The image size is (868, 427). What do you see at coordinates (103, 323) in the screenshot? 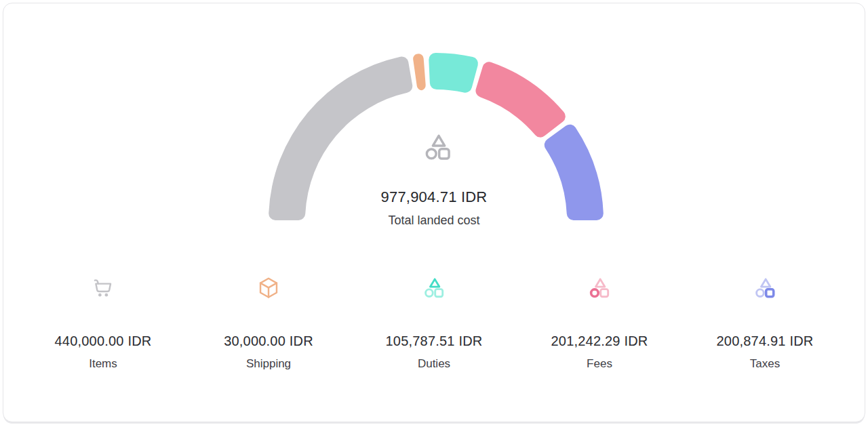
I see `breakdown-item-items: 440,000.00 IDR Items` at bounding box center [103, 323].